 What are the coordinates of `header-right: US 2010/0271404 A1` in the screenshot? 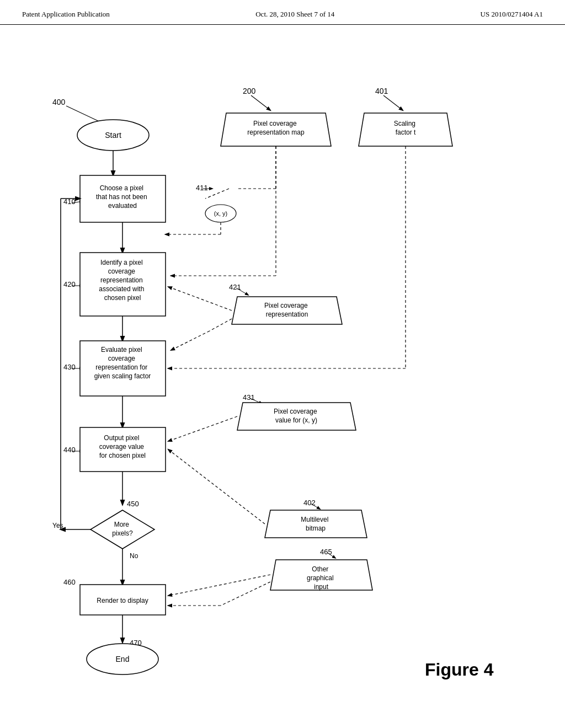 It's located at (512, 14).